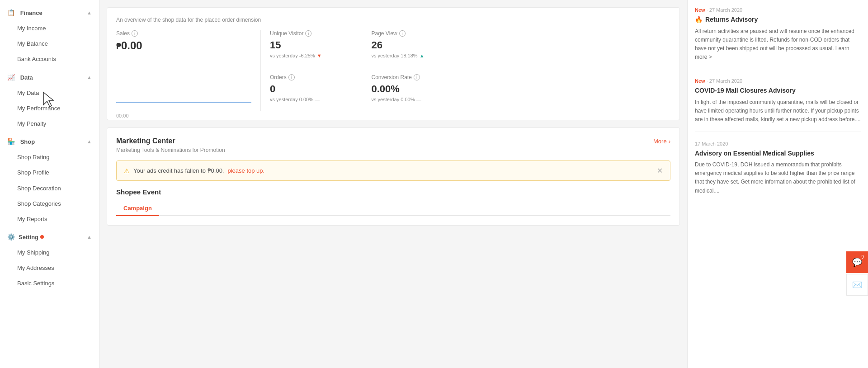  Describe the element at coordinates (50, 268) in the screenshot. I see `sidebar-item-my-addresses: My Addresses` at that location.